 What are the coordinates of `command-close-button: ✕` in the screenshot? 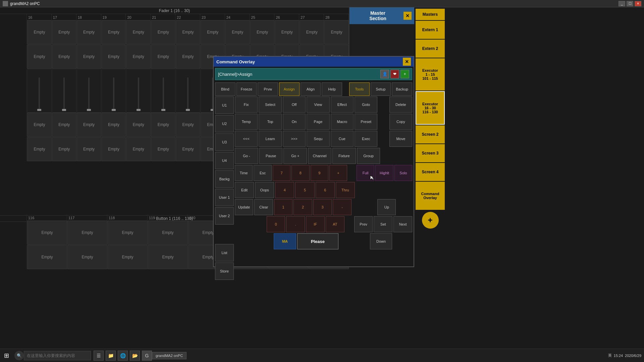 It's located at (407, 62).